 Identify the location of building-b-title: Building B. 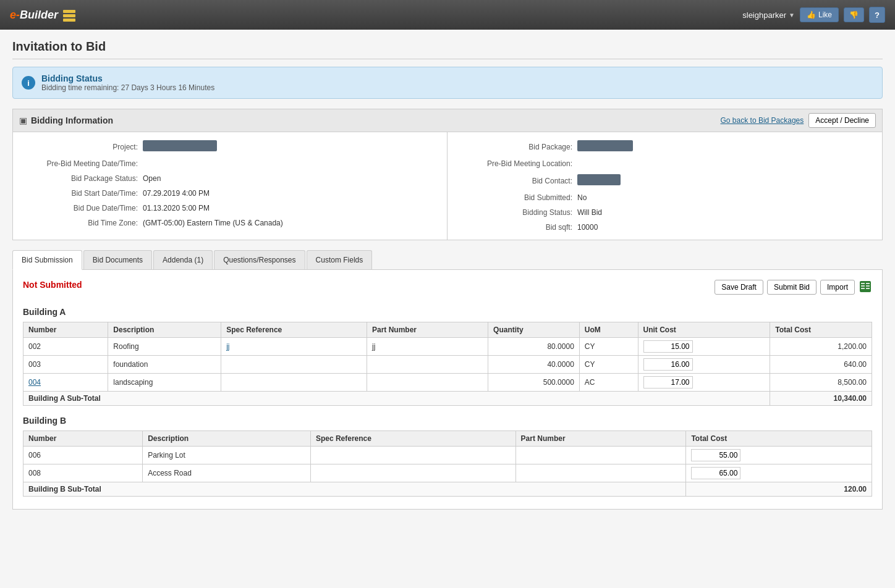
(448, 421).